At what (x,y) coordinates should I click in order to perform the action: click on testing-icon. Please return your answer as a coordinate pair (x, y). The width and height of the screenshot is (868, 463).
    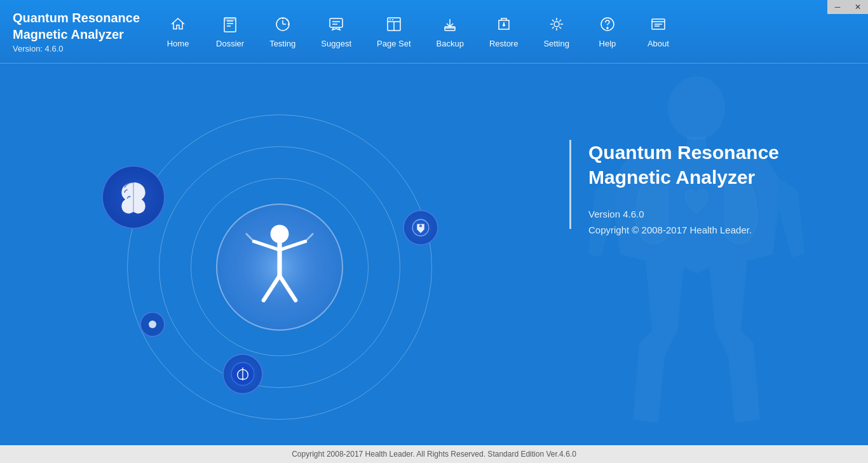
    Looking at the image, I should click on (283, 25).